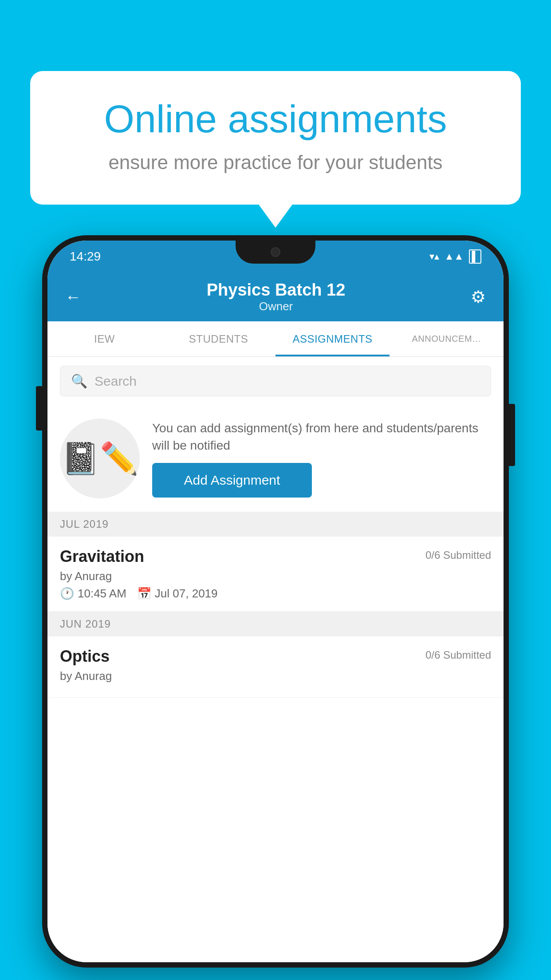 The width and height of the screenshot is (551, 980). What do you see at coordinates (276, 524) in the screenshot?
I see `section-jul-2019: JUL 2019` at bounding box center [276, 524].